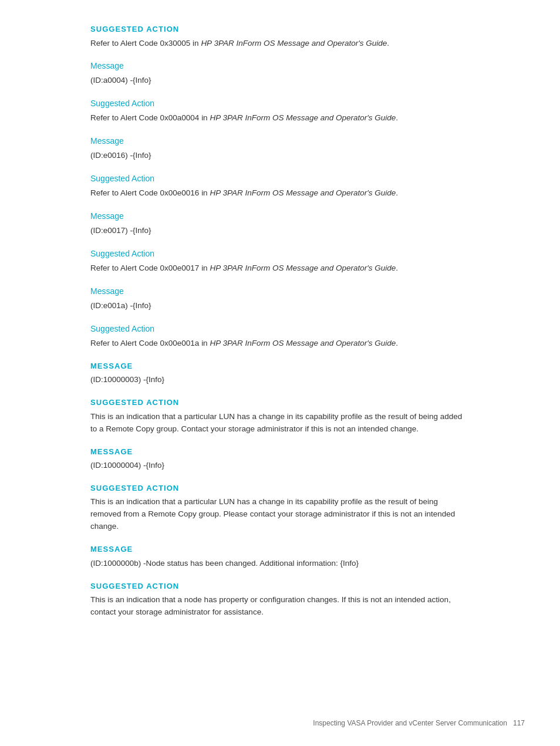 The height and width of the screenshot is (746, 560). Describe the element at coordinates (280, 141) in the screenshot. I see `message-label-4: Message` at that location.